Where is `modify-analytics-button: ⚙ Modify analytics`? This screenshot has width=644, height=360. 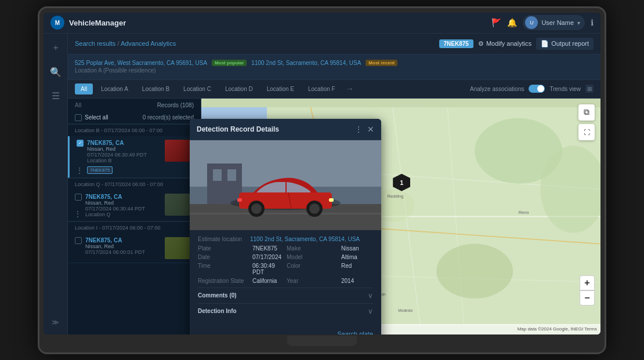
modify-analytics-button: ⚙ Modify analytics is located at coordinates (505, 44).